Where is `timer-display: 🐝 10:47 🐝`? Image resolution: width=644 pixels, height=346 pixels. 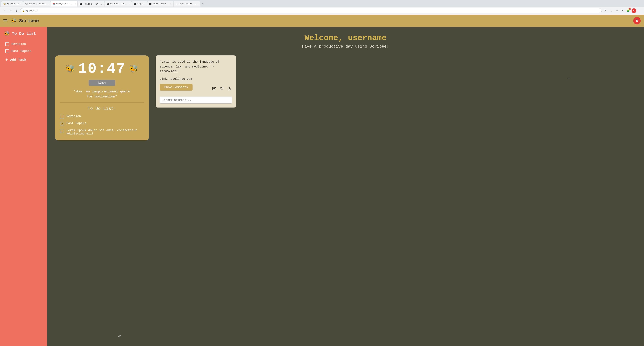
timer-display: 🐝 10:47 🐝 is located at coordinates (102, 69).